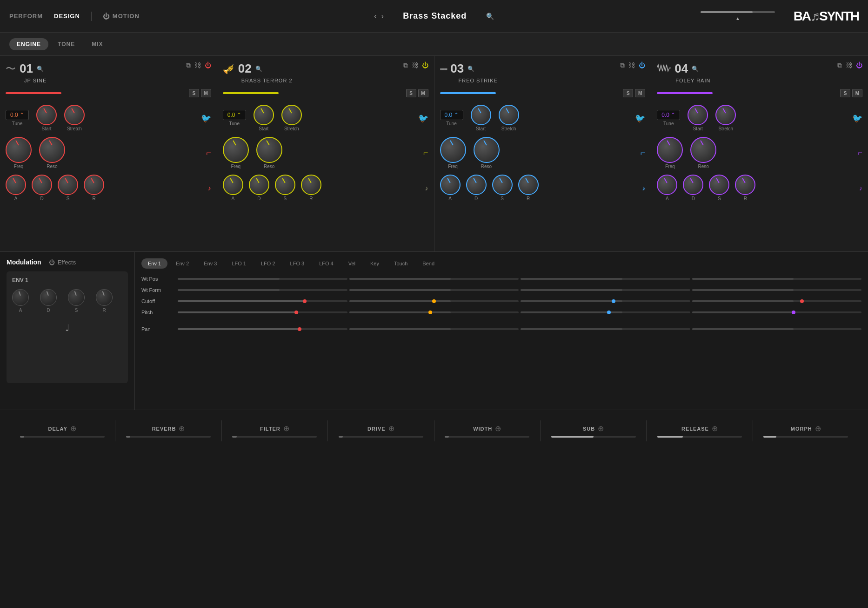  I want to click on engine-1-tune-value: 0.0 ⌃, so click(17, 115).